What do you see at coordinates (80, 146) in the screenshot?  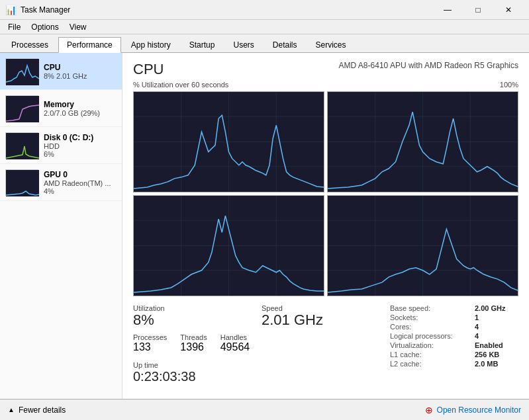 I see `disk-detail1: HDD` at bounding box center [80, 146].